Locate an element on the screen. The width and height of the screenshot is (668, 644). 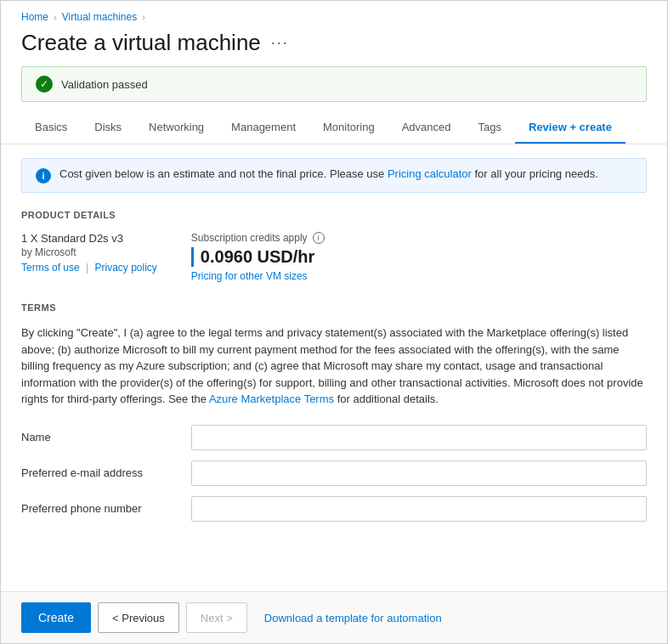
subscription-label: Subscription credits apply i is located at coordinates (419, 238).